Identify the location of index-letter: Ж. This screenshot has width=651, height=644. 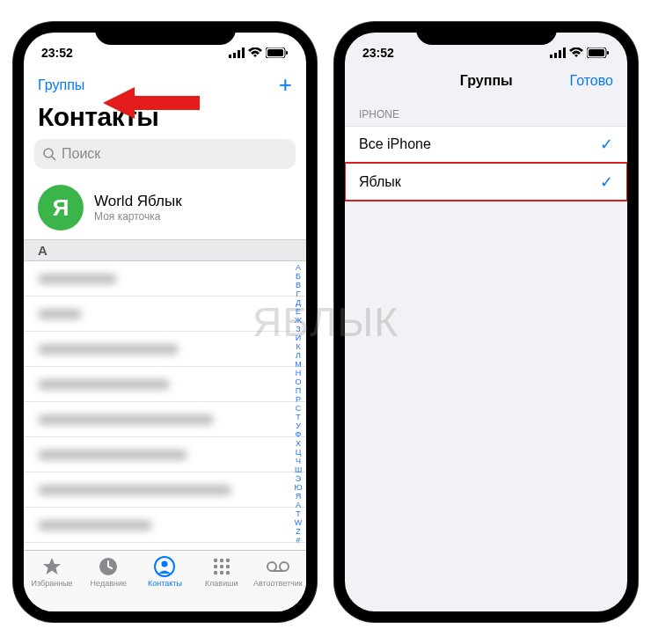
(298, 320).